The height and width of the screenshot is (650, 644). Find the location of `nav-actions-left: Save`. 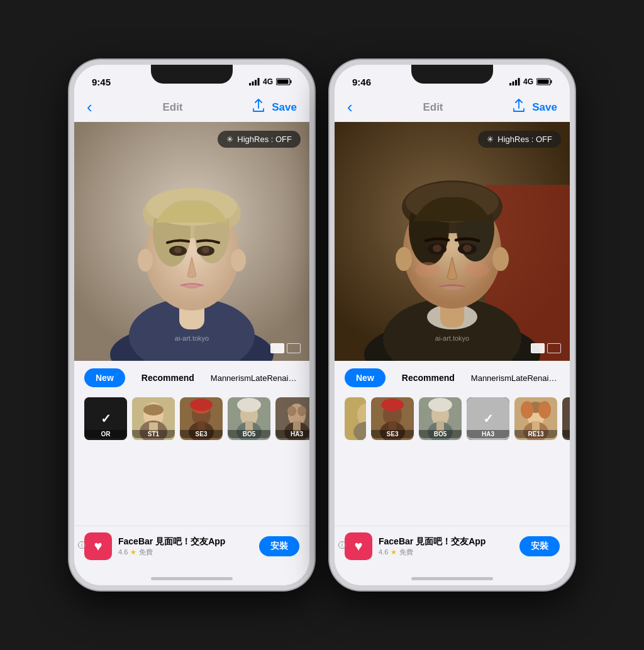

nav-actions-left: Save is located at coordinates (275, 107).